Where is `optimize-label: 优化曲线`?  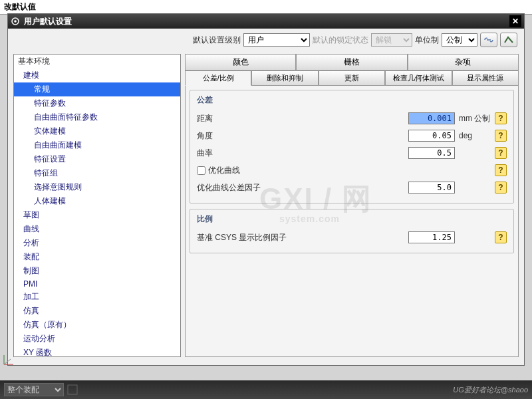 optimize-label: 优化曲线 is located at coordinates (224, 170).